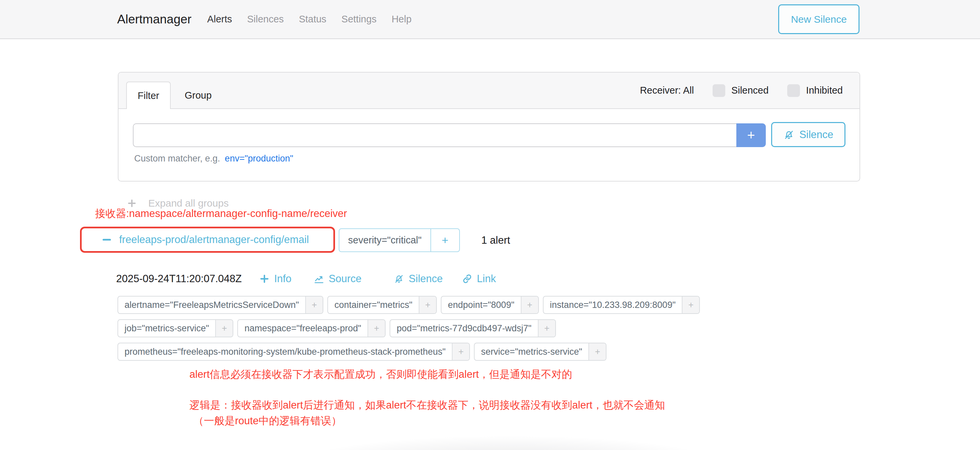  What do you see at coordinates (808, 135) in the screenshot?
I see `silence-filter-button: Silence` at bounding box center [808, 135].